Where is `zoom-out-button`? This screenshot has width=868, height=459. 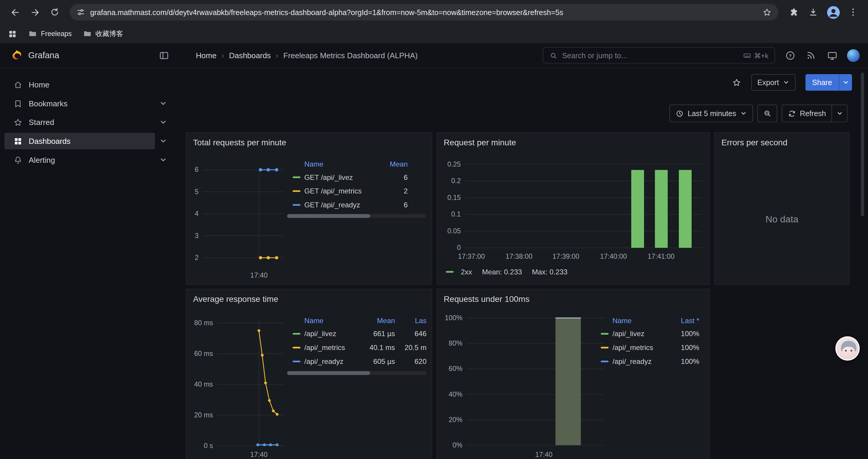 zoom-out-button is located at coordinates (767, 113).